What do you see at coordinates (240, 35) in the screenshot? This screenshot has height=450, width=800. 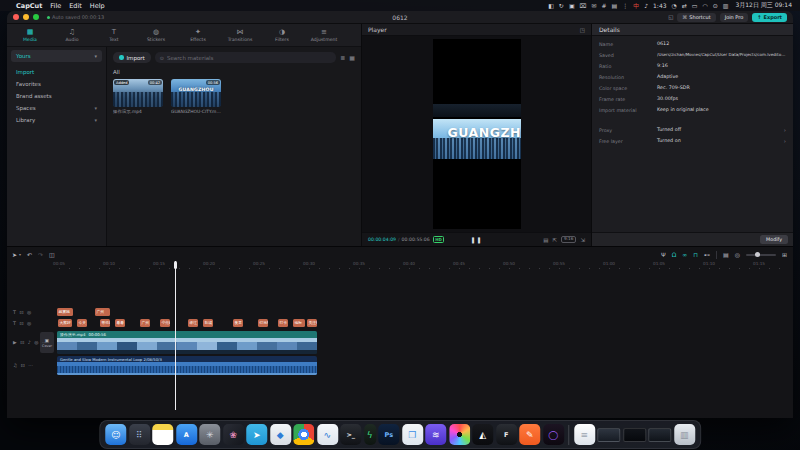 I see `tab-transitions: ⋈Transitions` at bounding box center [240, 35].